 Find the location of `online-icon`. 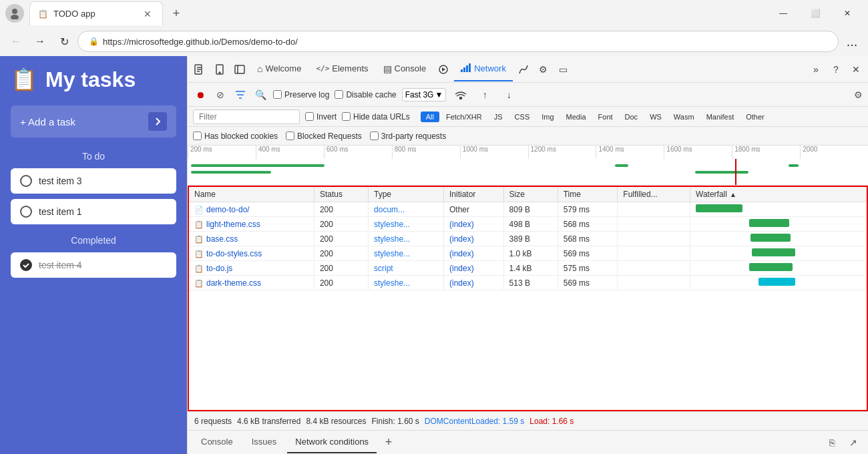

online-icon is located at coordinates (461, 95).